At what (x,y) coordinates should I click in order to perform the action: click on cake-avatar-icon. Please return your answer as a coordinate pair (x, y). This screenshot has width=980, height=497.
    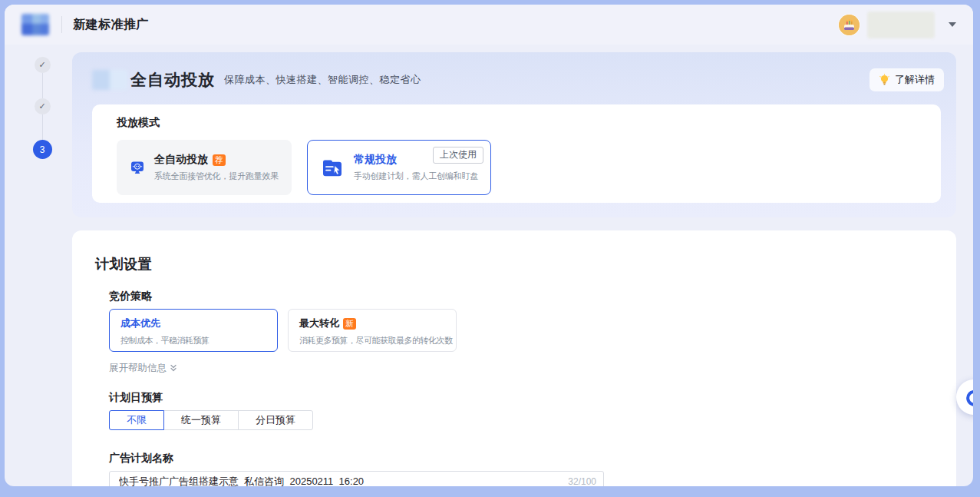
    Looking at the image, I should click on (849, 25).